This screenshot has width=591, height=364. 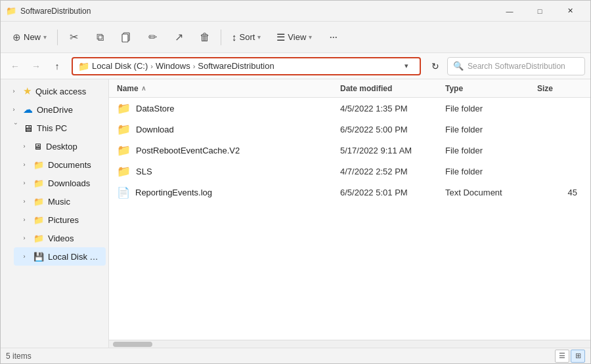 I want to click on sidebar-item-quick-access: › ★ Quick access, so click(x=55, y=91).